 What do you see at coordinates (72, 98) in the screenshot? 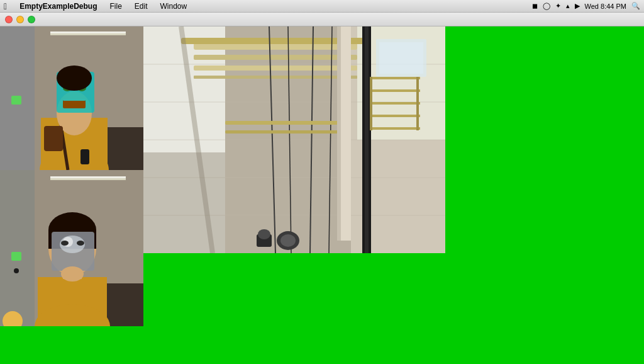
I see `video-content-top` at bounding box center [72, 98].